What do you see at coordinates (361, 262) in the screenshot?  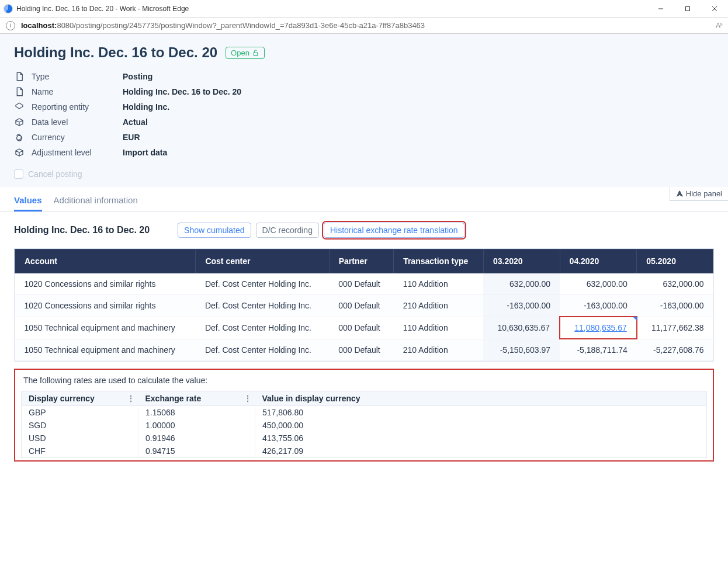 I see `col-partner: Partner` at bounding box center [361, 262].